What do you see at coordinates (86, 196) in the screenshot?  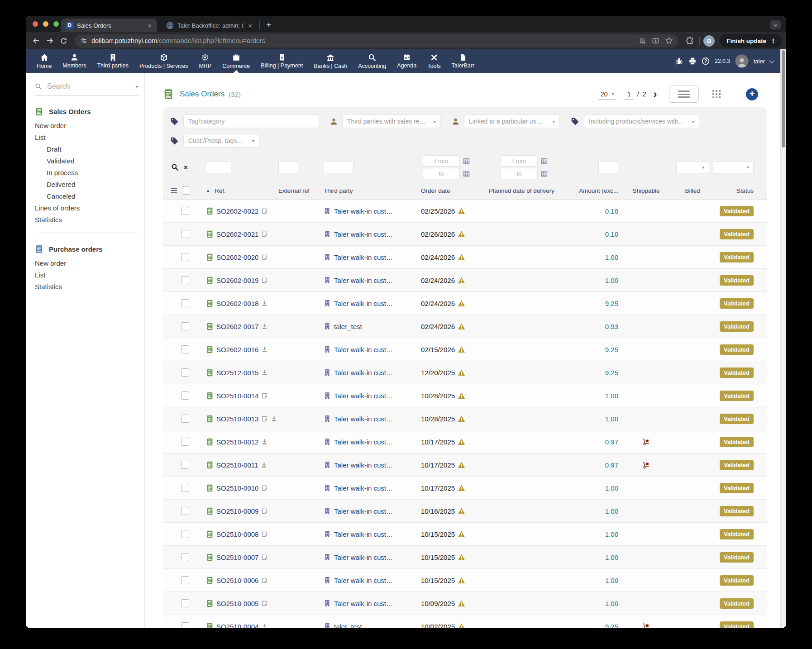 I see `sidebar-item-canceled: Canceled` at bounding box center [86, 196].